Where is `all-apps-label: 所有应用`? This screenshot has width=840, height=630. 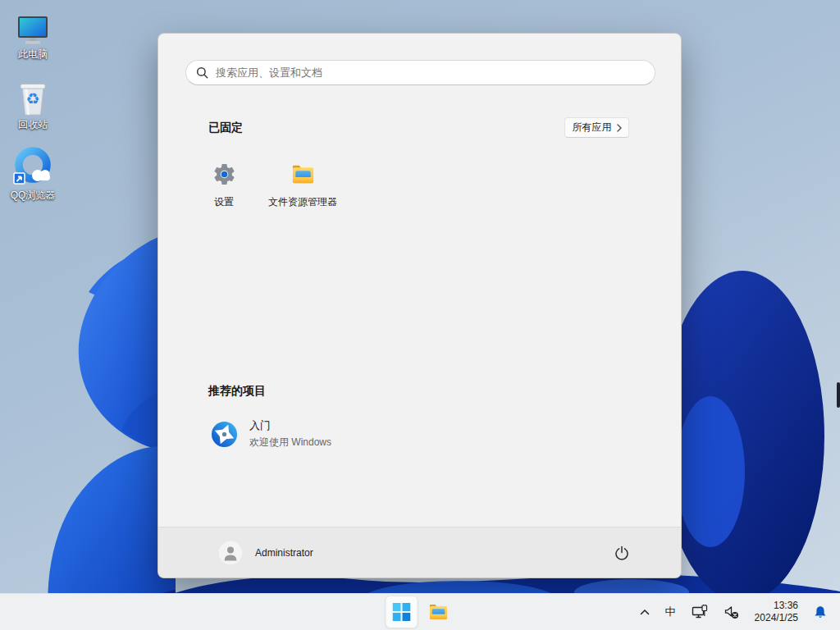 all-apps-label: 所有应用 is located at coordinates (592, 128).